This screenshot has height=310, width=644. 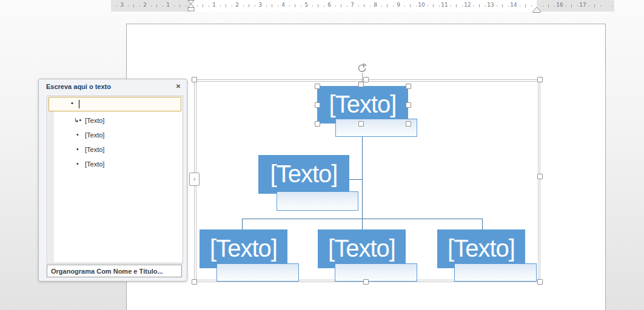 I want to click on text-pane-toggle-button: ›, so click(x=194, y=179).